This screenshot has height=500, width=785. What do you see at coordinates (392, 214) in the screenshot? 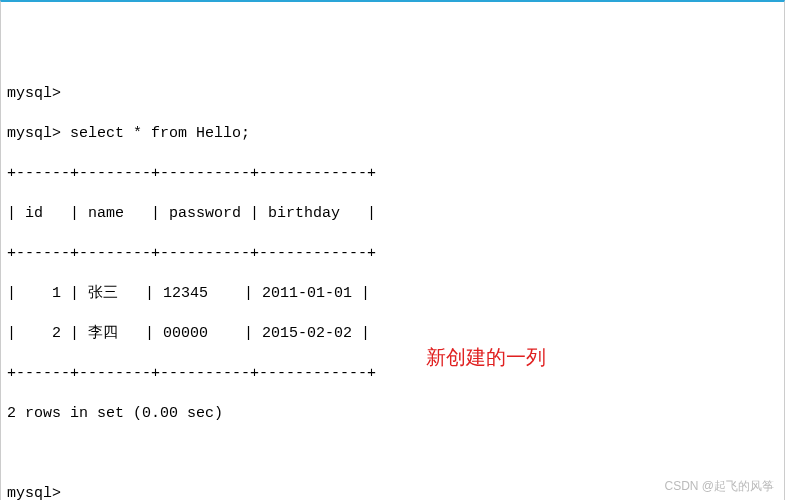
I see `table1-header: | id | name | password | birthday |` at bounding box center [392, 214].